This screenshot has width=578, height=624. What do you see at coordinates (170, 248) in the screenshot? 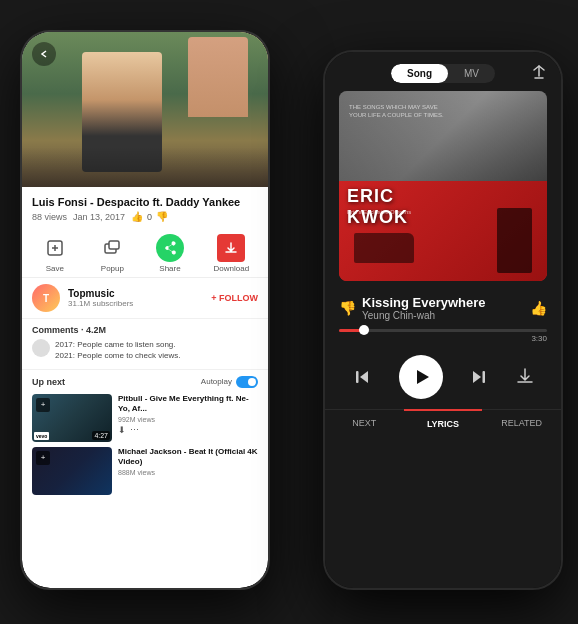
I see `share-icon` at bounding box center [170, 248].